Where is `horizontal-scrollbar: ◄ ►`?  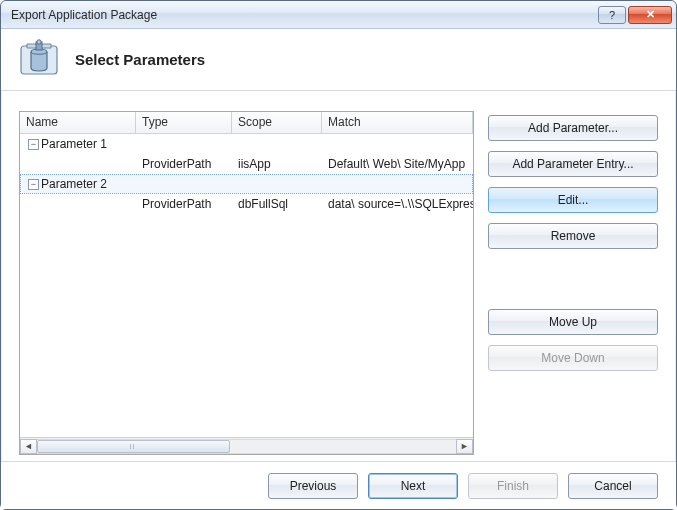 horizontal-scrollbar: ◄ ► is located at coordinates (246, 446).